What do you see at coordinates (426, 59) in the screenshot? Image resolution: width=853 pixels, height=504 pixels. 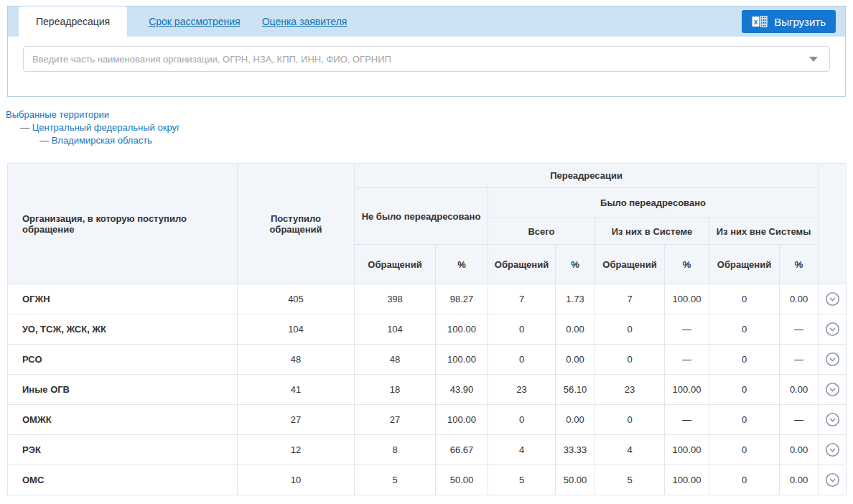 I see `organization-search` at bounding box center [426, 59].